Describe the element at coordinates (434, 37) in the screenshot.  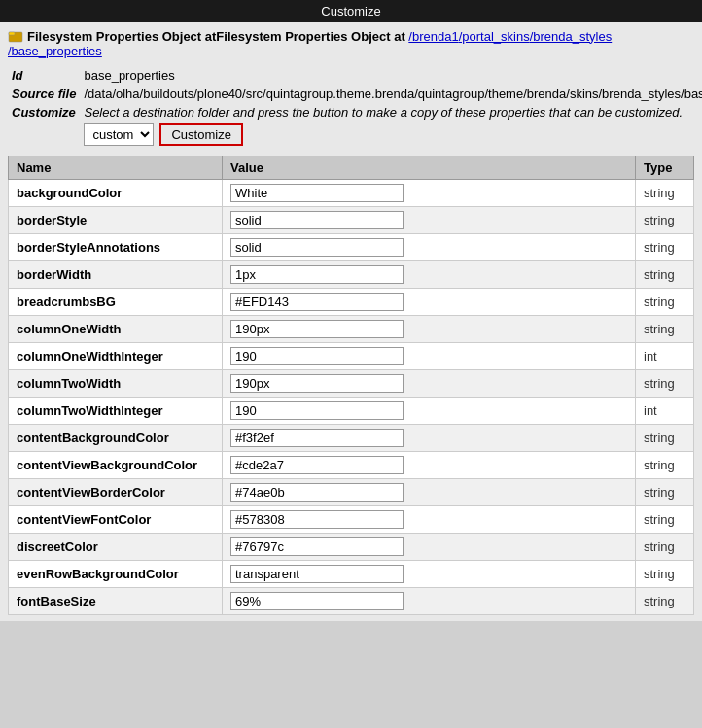
I see `breadcrumb-link-1: /brenda1` at that location.